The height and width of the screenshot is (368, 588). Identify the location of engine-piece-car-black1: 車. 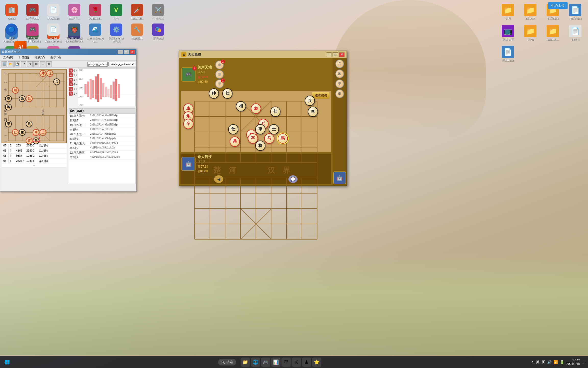
(8, 99).